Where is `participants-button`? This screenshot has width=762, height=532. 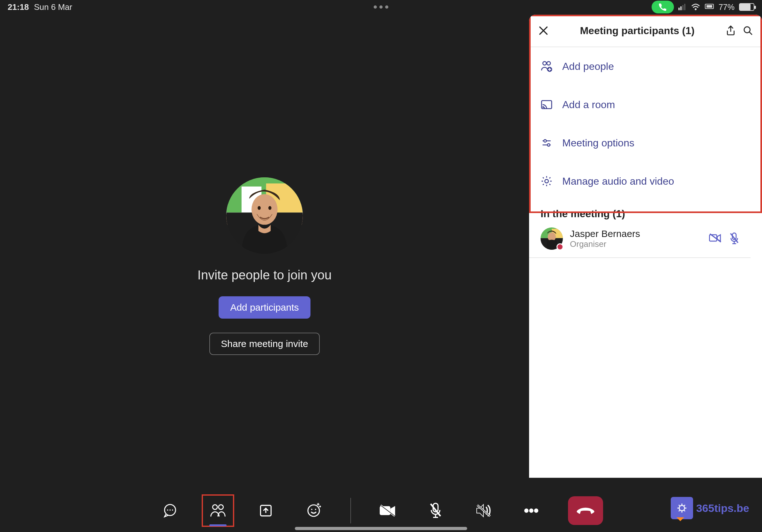
participants-button is located at coordinates (218, 511).